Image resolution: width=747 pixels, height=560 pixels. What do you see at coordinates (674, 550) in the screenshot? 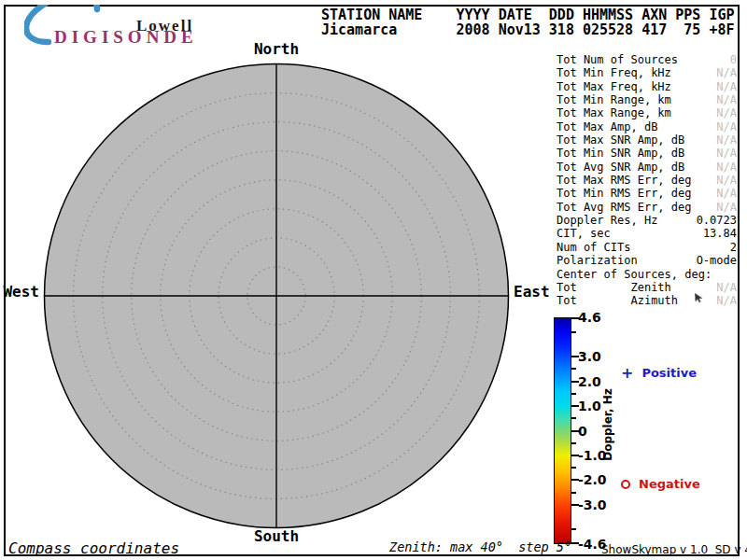
I see `software-version-label: ShowSkymap v 1.0 SD v 4.2` at bounding box center [674, 550].